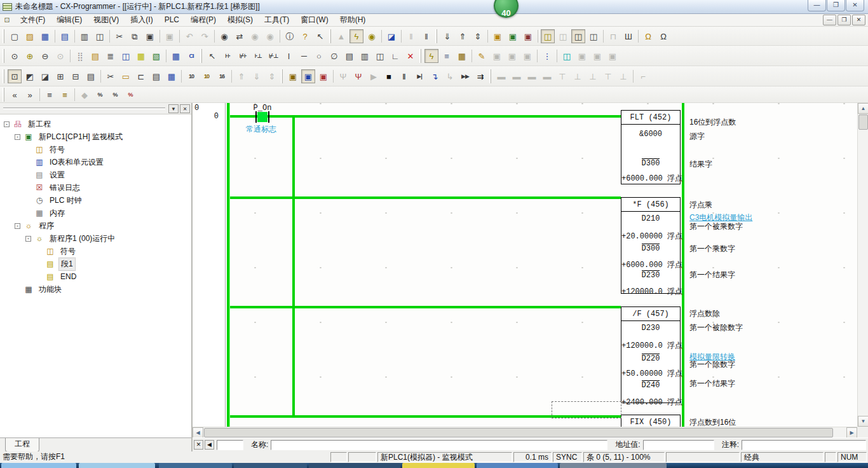 This screenshot has height=468, width=868. What do you see at coordinates (30, 36) in the screenshot?
I see `open-project-icon: ▨` at bounding box center [30, 36].